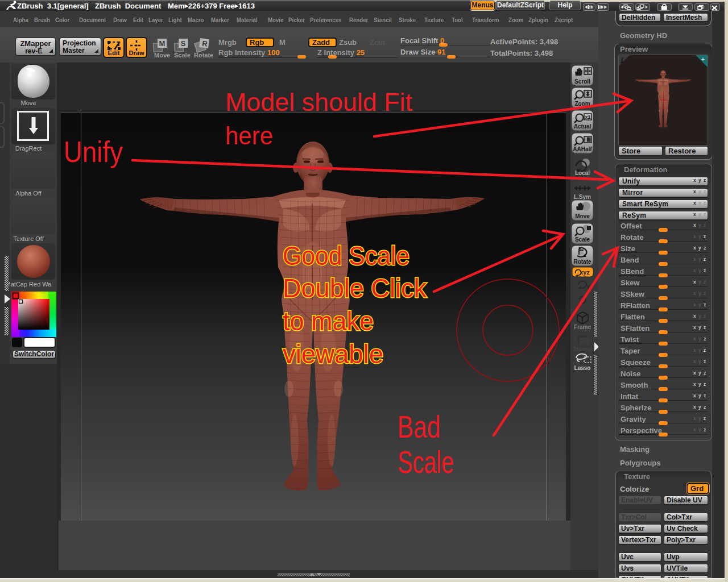 Image resolution: width=728 pixels, height=582 pixels. I want to click on svg-text: xyz, so click(585, 272).